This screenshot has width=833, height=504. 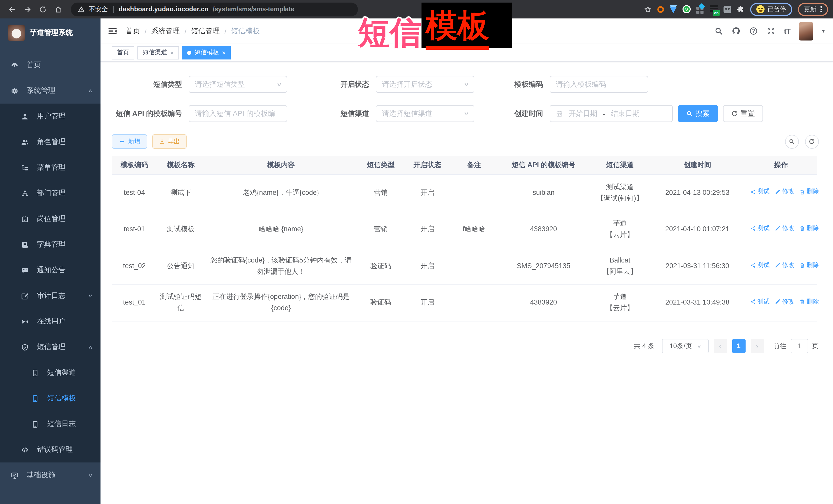 What do you see at coordinates (50, 424) in the screenshot?
I see `sidebar-item-短信日志: 短信日志` at bounding box center [50, 424].